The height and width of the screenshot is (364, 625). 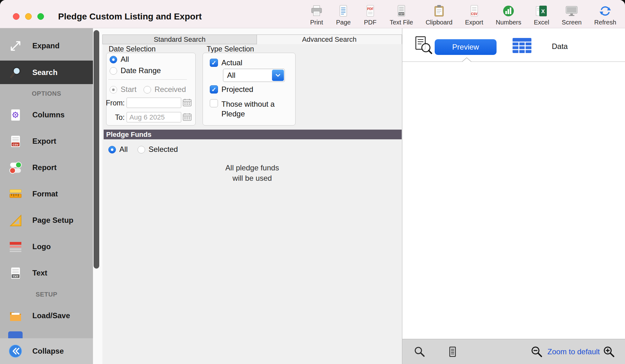 I want to click on set-square-icon, so click(x=15, y=220).